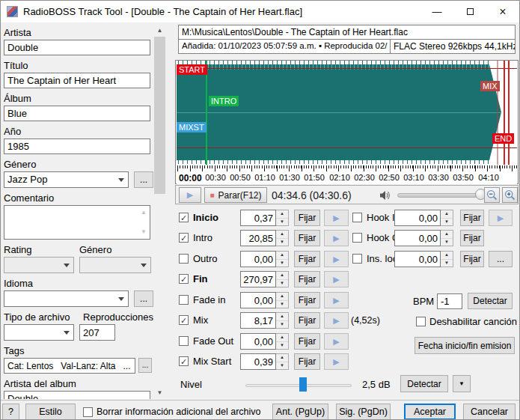 Image resolution: width=520 pixels, height=420 pixels. Describe the element at coordinates (307, 362) in the screenshot. I see `mix-start-fijar-button: Fijar` at that location.